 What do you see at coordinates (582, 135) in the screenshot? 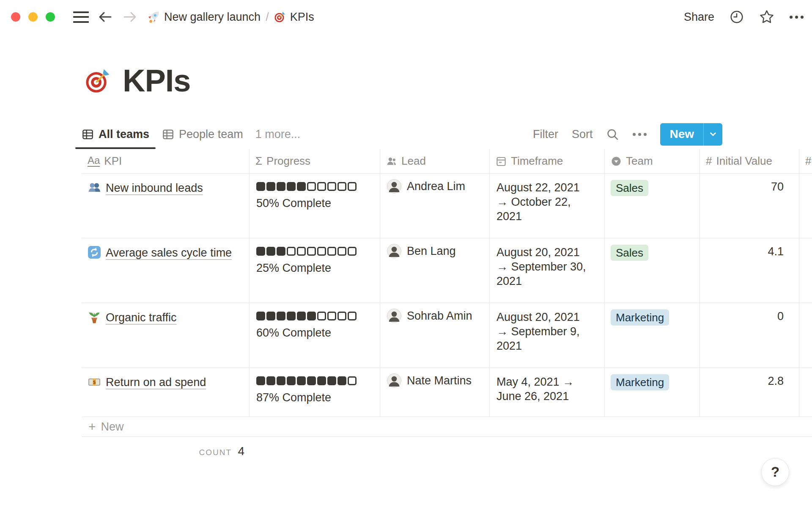
I see `sort-button: Sort` at bounding box center [582, 135].